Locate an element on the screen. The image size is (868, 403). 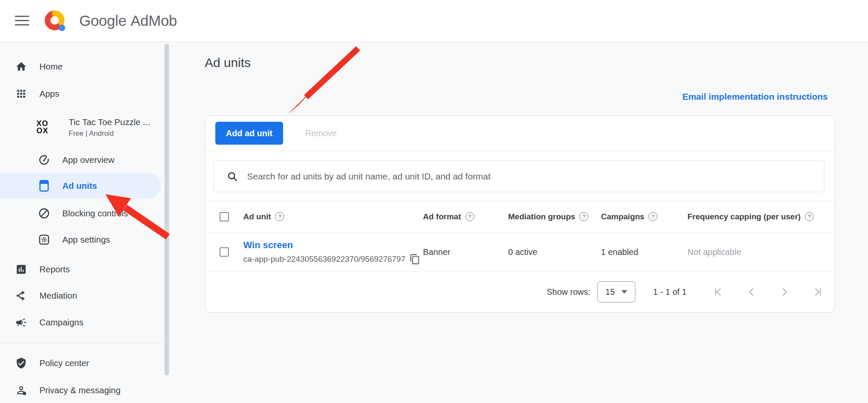
sidebar-item-privacy-messaging: Privacy & messaging is located at coordinates (81, 390).